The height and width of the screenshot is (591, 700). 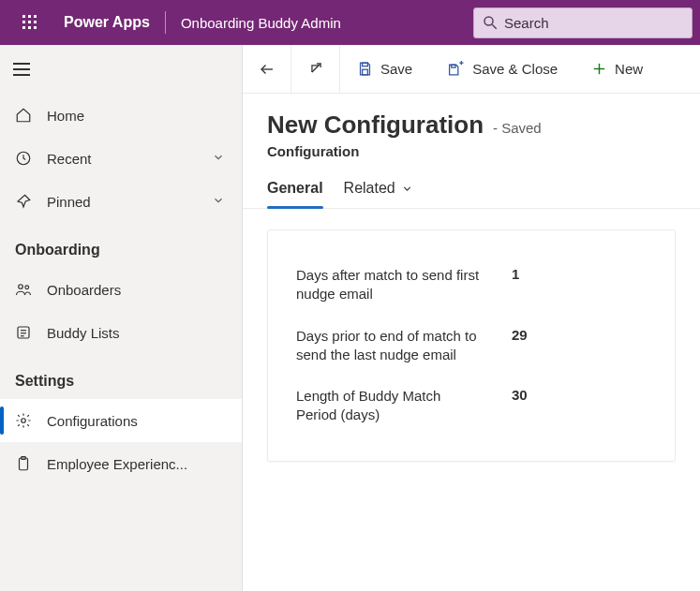 I want to click on field-label: Days prior to end of match to send the l…, so click(x=390, y=347).